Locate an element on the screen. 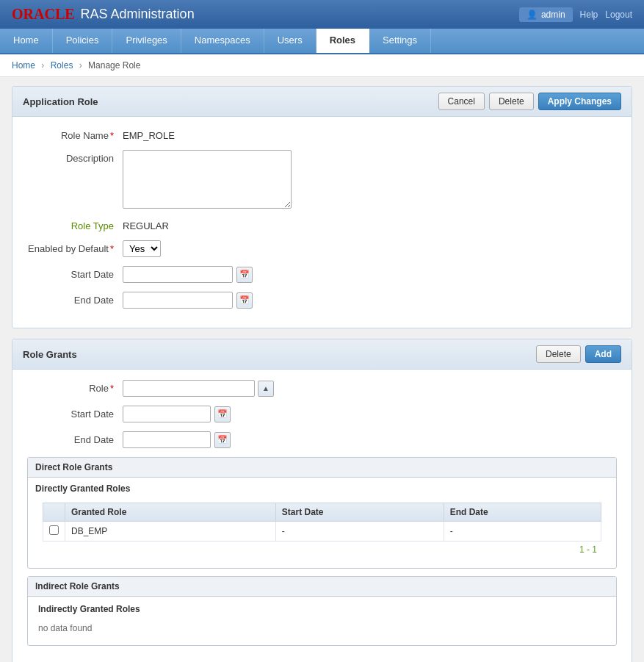 The image size is (644, 662). role-name-value: EMP_ROLE is located at coordinates (148, 134).